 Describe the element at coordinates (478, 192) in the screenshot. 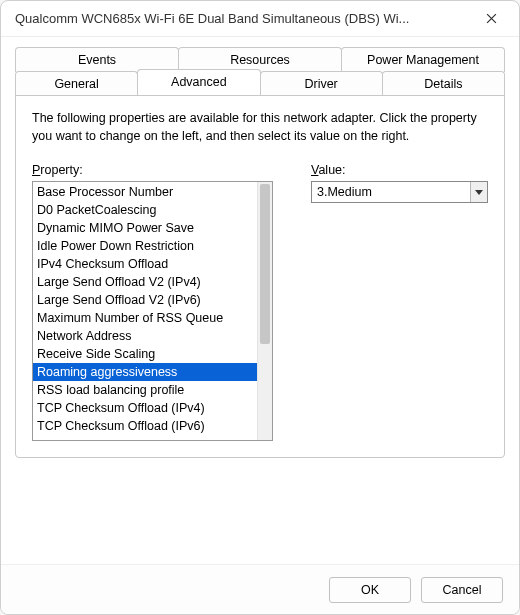

I see `value-select-button` at that location.